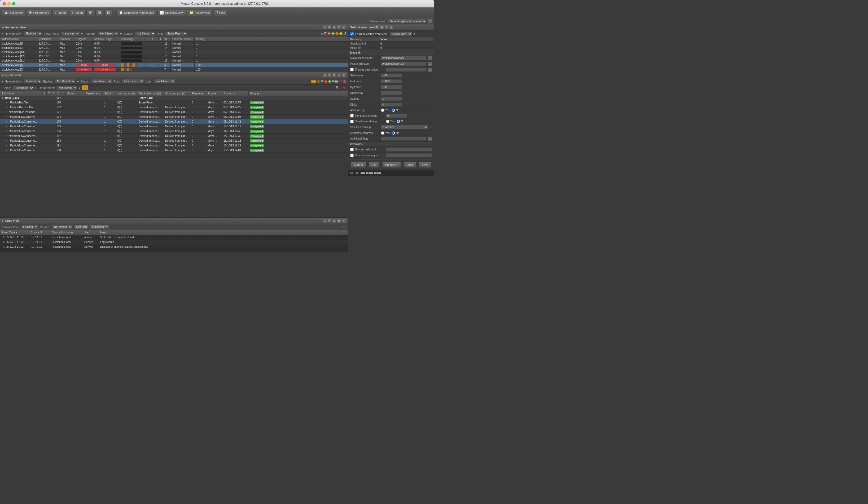 This screenshot has width=868, height=504. What do you see at coordinates (174, 108) in the screenshot?
I see `queue-job-row: ✔ nParticleBlobTestDou... 172 1 0(0) Der…` at bounding box center [174, 108].